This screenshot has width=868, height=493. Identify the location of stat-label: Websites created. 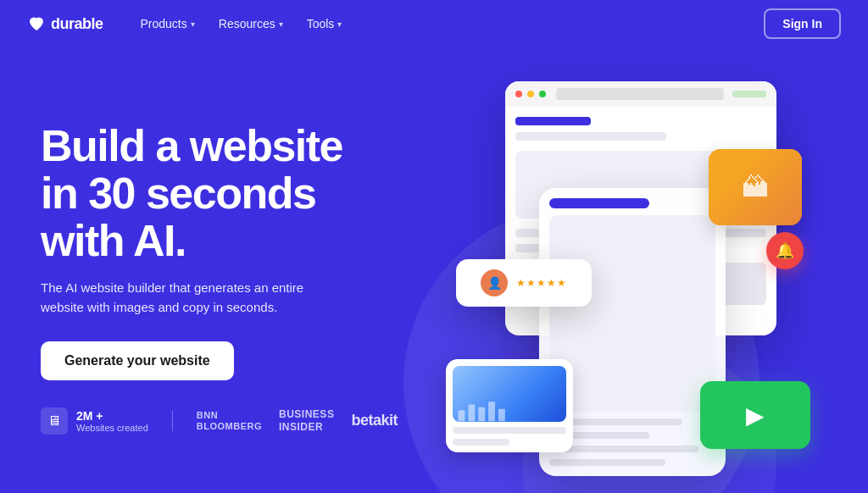
(112, 428).